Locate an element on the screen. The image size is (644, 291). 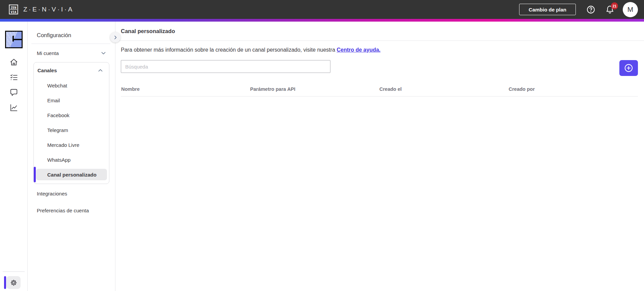
channels-accordion: Canales Webchat Email Facebook Telegram … is located at coordinates (72, 123).